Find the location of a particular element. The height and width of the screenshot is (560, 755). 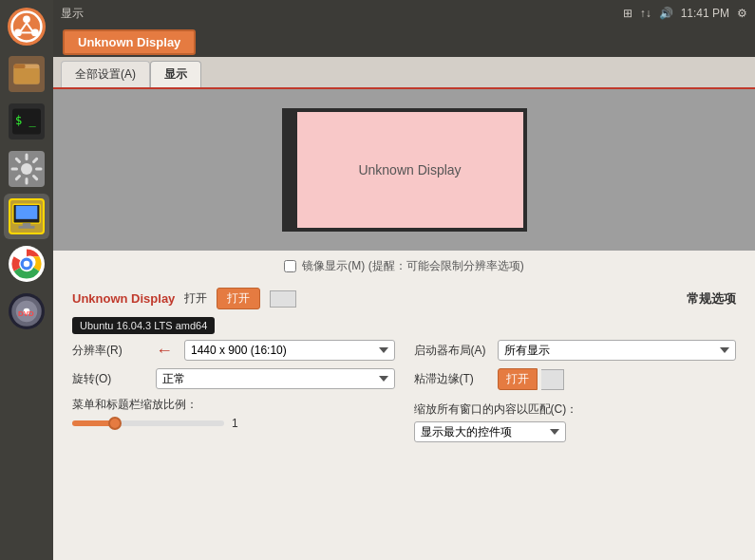

left-col: 分辨率(R) ← 1440 x 900 (16:10) 旋转(O) 正常 菜单和… is located at coordinates (234, 391).